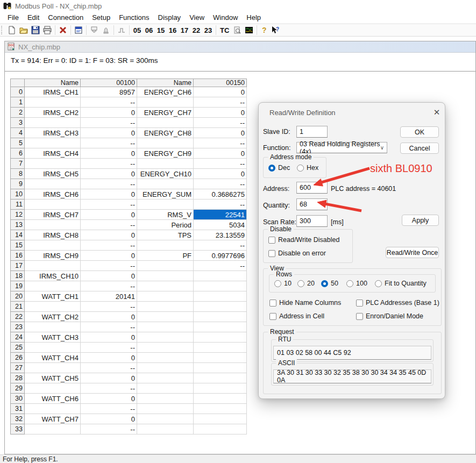  What do you see at coordinates (398, 303) in the screenshot?
I see `plc-addresses-checkbox: PLC Addresses (Base 1)` at bounding box center [398, 303].